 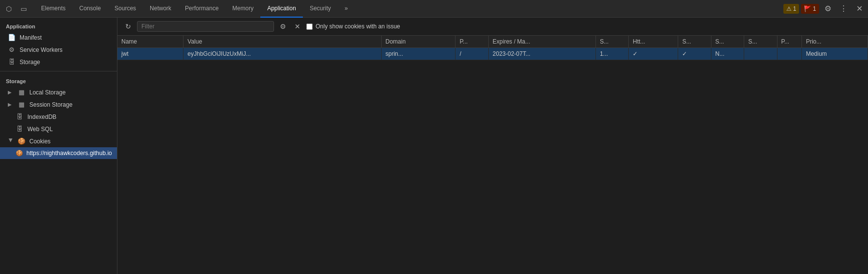 What do you see at coordinates (125, 9) in the screenshot?
I see `tab-sources: Sources` at bounding box center [125, 9].